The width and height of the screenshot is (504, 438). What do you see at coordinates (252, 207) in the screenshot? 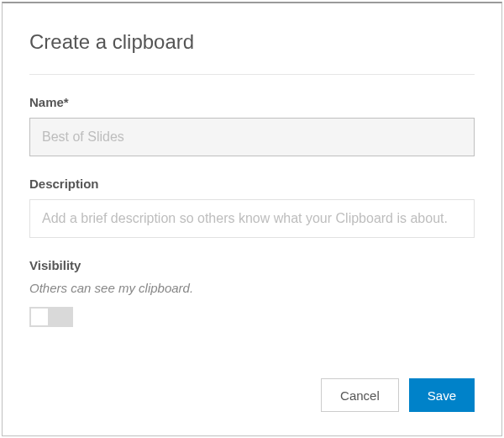
I see `description-field-group: Description` at bounding box center [252, 207].